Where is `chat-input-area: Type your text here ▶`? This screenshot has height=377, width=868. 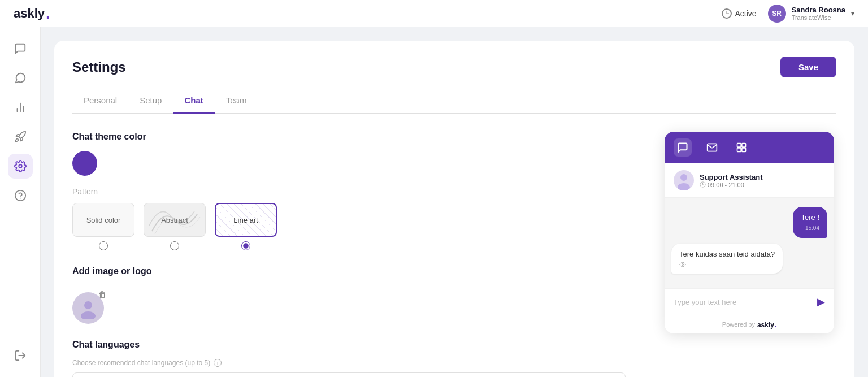
chat-input-area: Type your text here ▶ is located at coordinates (749, 302).